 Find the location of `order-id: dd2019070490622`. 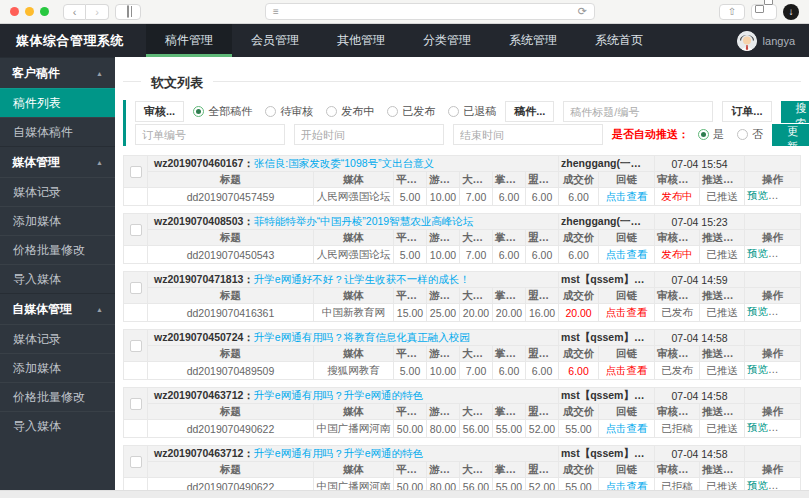

order-id: dd2019070490622 is located at coordinates (231, 484).